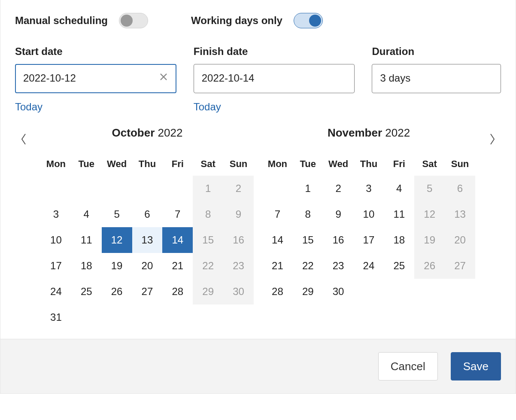 Image resolution: width=516 pixels, height=420 pixels. I want to click on working-days-label: Working days only, so click(237, 21).